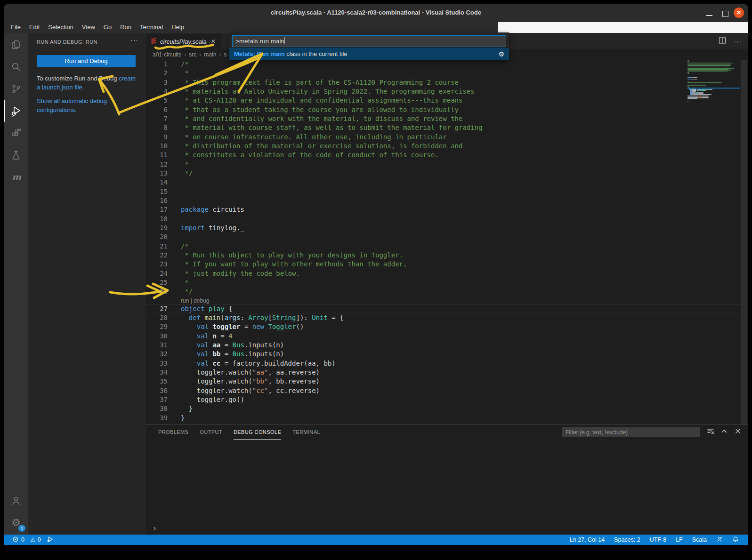 This screenshot has width=752, height=560. Describe the element at coordinates (447, 146) in the screenshot. I see `code-line-10: 10 * distribution of the material or exe…` at that location.